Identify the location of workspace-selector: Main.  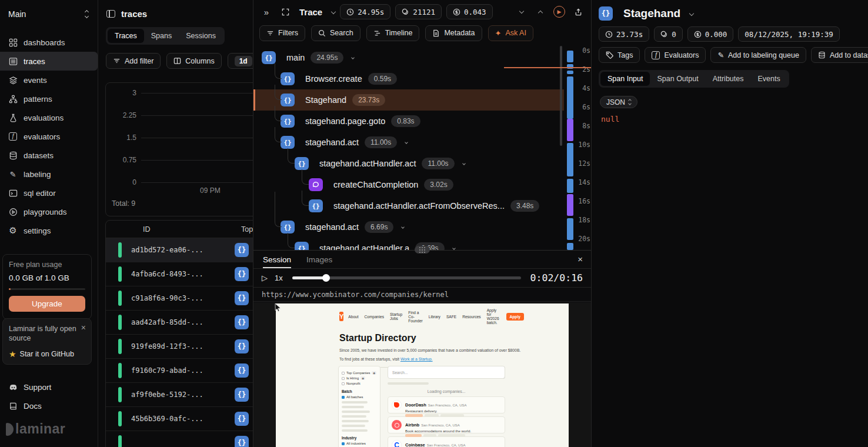
(49, 12).